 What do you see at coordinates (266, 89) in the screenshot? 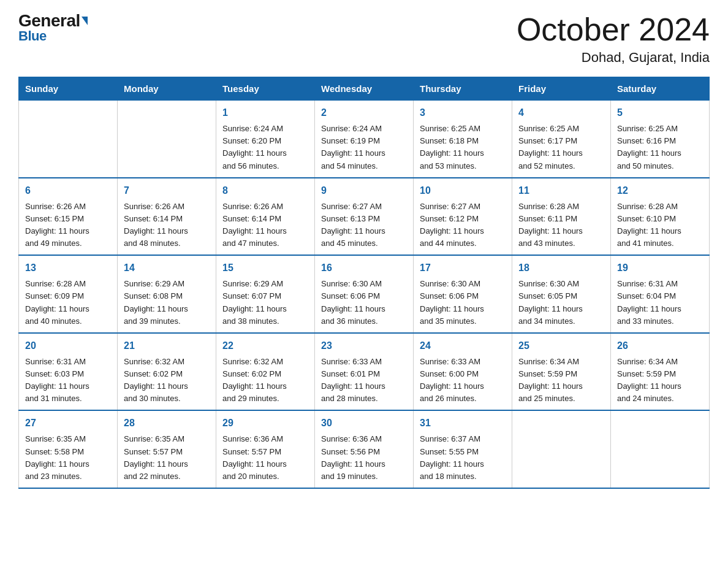
I see `calendar-day-header: Tuesday` at bounding box center [266, 89].